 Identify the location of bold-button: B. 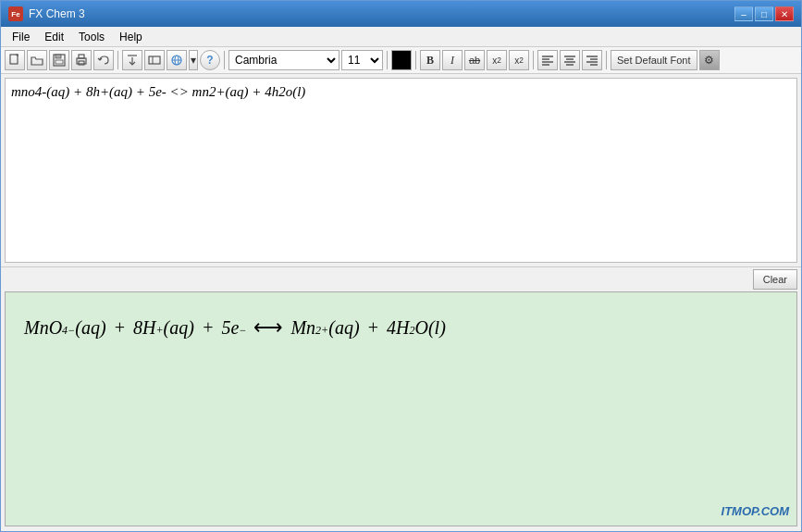
(430, 60).